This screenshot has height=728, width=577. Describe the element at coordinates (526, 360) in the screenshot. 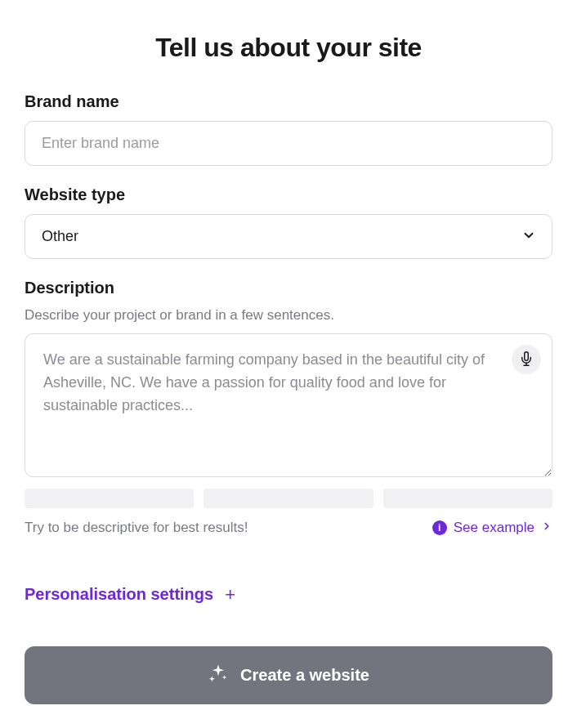

I see `microphone-icon` at that location.